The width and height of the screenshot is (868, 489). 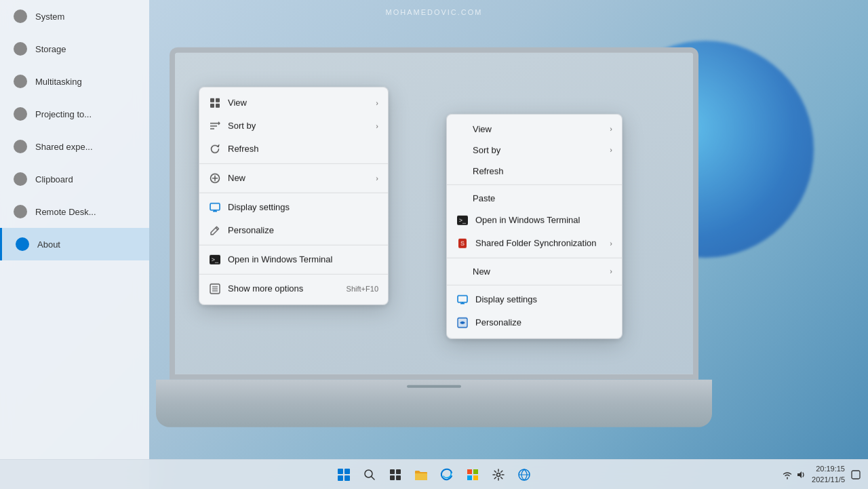 I want to click on taskbar-store-button, so click(x=473, y=475).